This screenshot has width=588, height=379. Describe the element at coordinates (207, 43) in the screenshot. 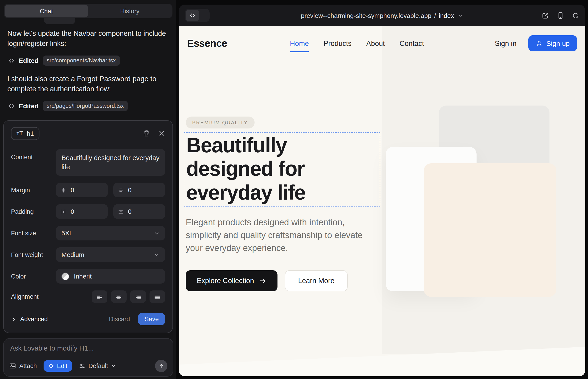

I see `site-logo: Essence` at that location.